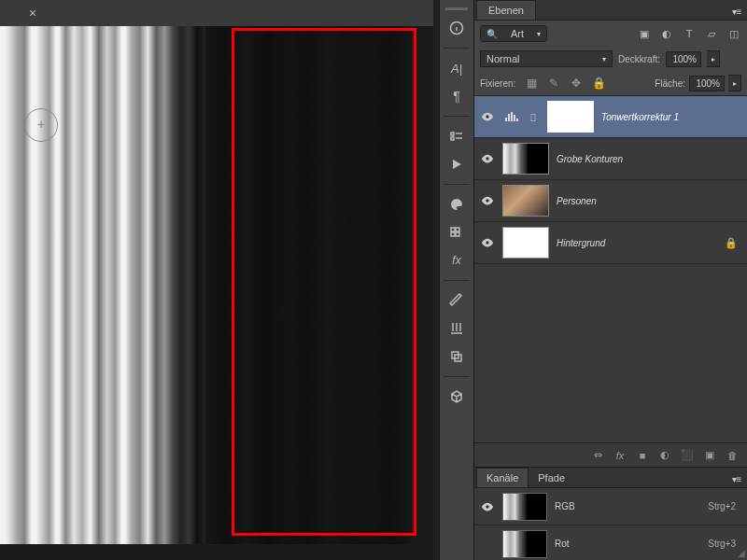 This screenshot has width=747, height=560. I want to click on lock-row: Fixieren: ▦ ✎ ✥ 🔒 Fläche: 100% ▸, so click(611, 83).